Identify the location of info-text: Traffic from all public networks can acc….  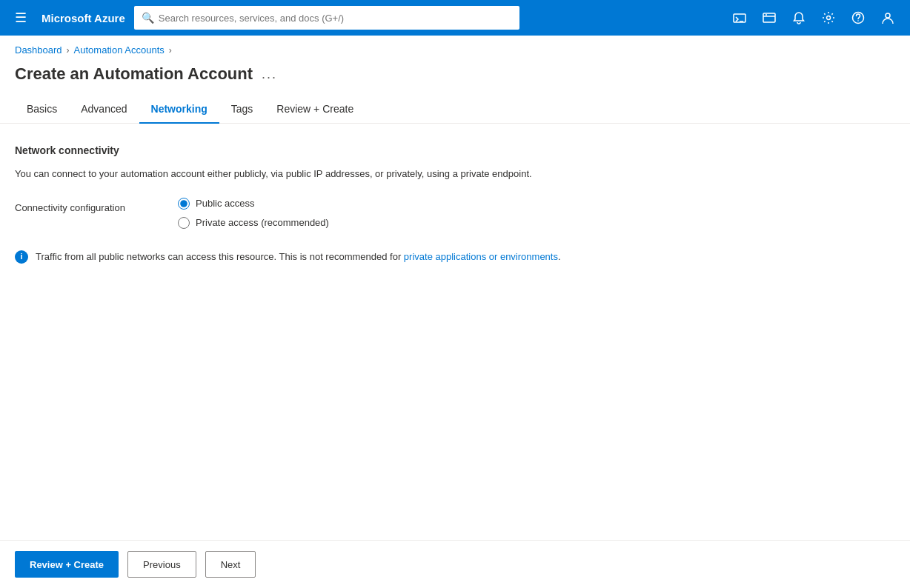
(298, 257).